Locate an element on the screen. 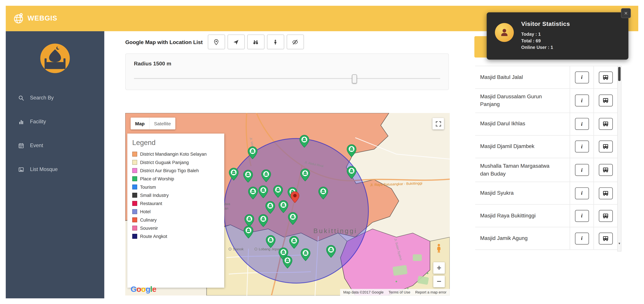  legend-item: District Guguak Panjang is located at coordinates (176, 162).